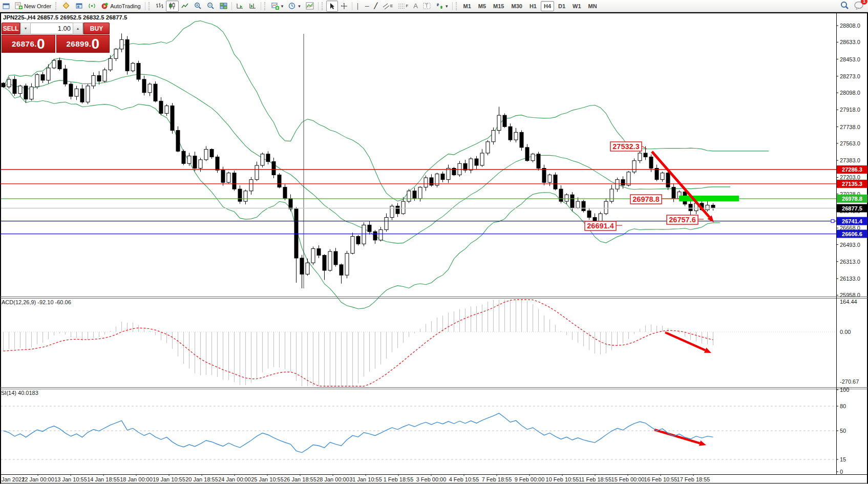 The width and height of the screenshot is (868, 484). What do you see at coordinates (6, 6) in the screenshot?
I see `window-icon` at bounding box center [6, 6].